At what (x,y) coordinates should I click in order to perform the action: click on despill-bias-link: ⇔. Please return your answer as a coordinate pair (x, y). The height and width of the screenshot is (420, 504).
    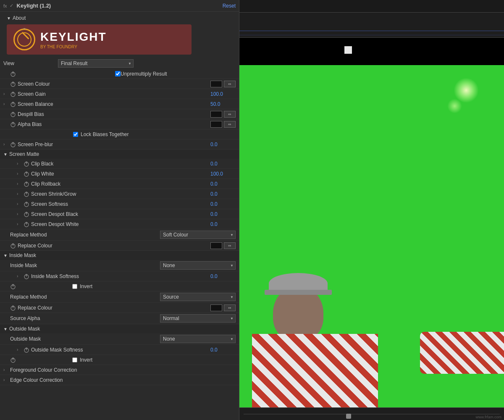
    Looking at the image, I should click on (230, 114).